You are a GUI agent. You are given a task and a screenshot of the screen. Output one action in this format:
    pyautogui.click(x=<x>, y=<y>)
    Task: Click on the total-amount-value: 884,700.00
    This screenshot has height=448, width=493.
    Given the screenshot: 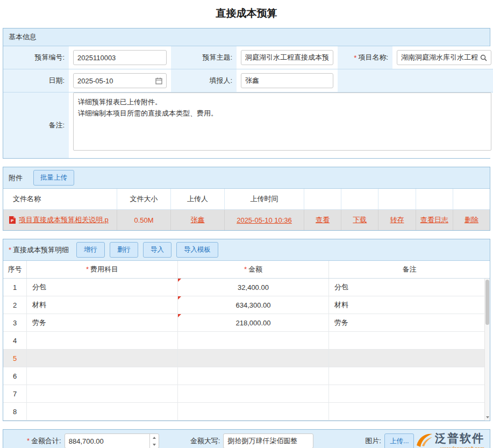 What is the action you would take?
    pyautogui.click(x=109, y=441)
    